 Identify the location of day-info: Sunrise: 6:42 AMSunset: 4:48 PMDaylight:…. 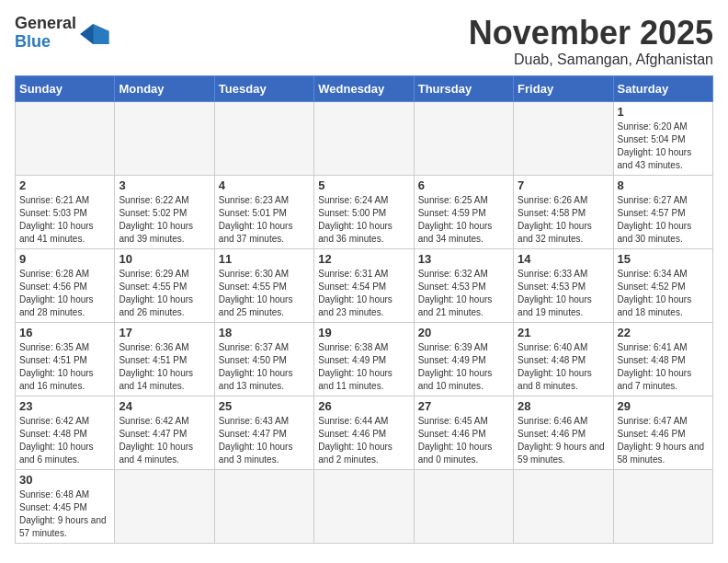
(64, 441).